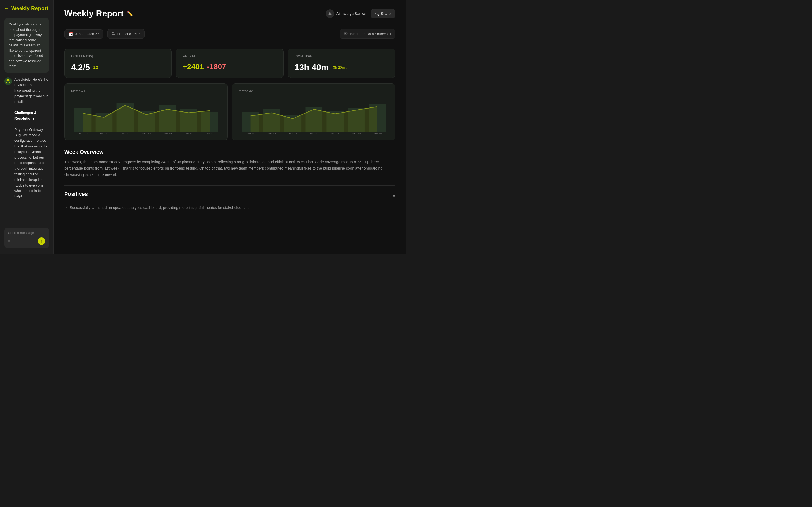 The image size is (812, 507). I want to click on ai-avatar, so click(8, 81).